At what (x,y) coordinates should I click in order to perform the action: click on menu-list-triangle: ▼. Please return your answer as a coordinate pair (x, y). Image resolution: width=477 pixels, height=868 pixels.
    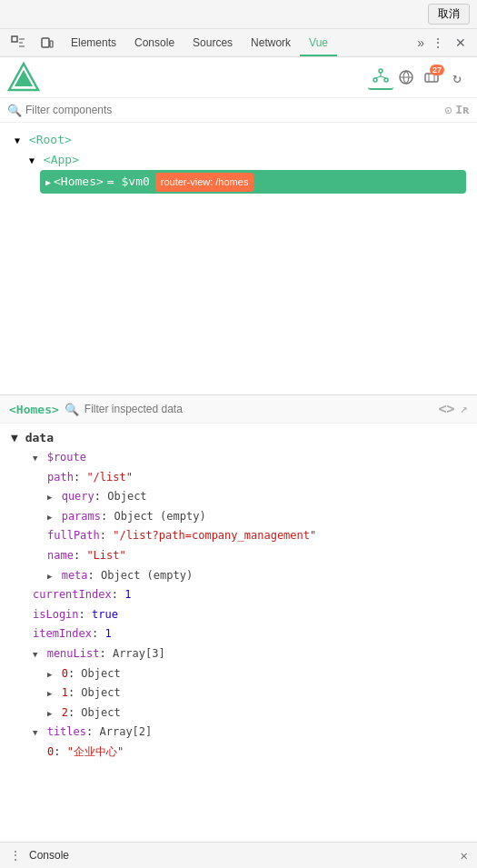
    Looking at the image, I should click on (35, 654).